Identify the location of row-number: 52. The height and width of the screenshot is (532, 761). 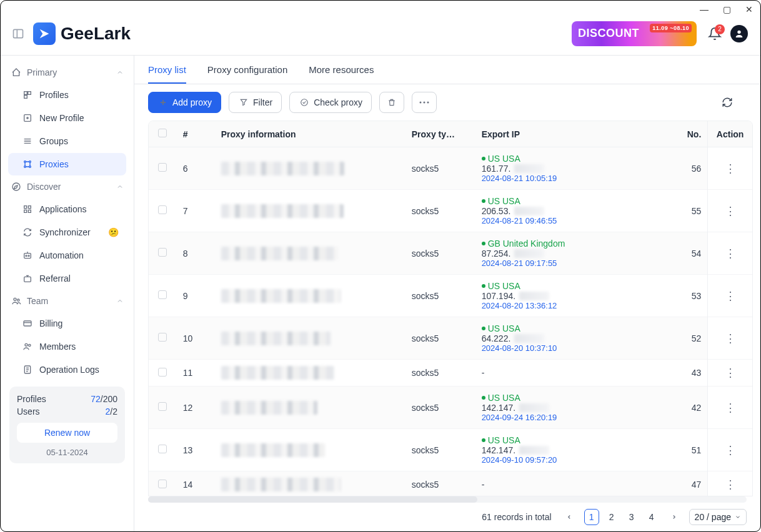
(687, 338).